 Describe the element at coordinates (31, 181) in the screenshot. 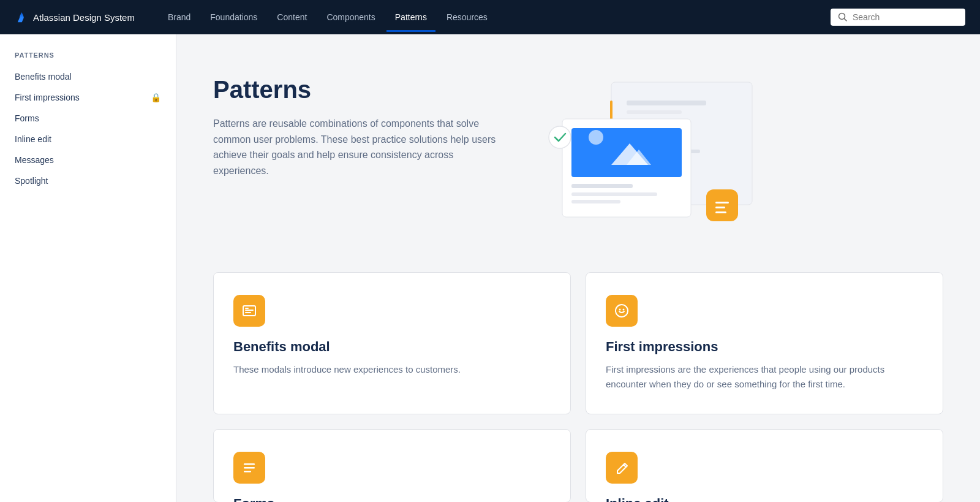

I see `sidebar-item-label: Spotlight` at that location.